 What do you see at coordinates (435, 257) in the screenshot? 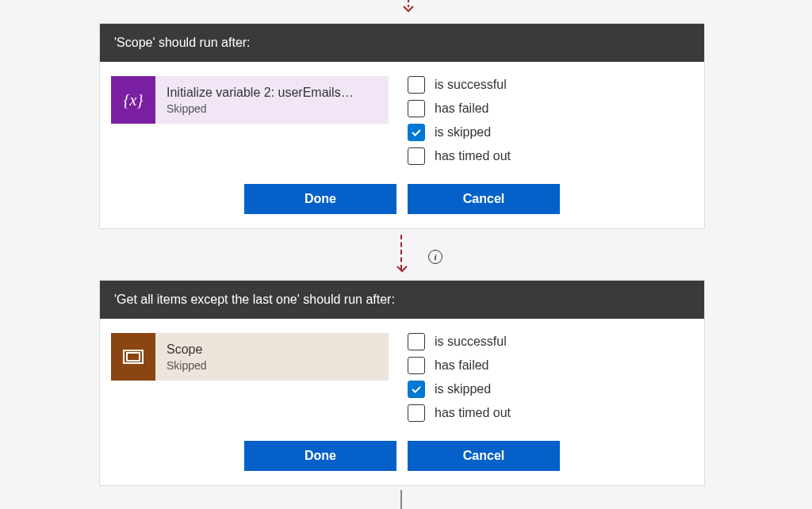
I see `info-icon: i` at bounding box center [435, 257].